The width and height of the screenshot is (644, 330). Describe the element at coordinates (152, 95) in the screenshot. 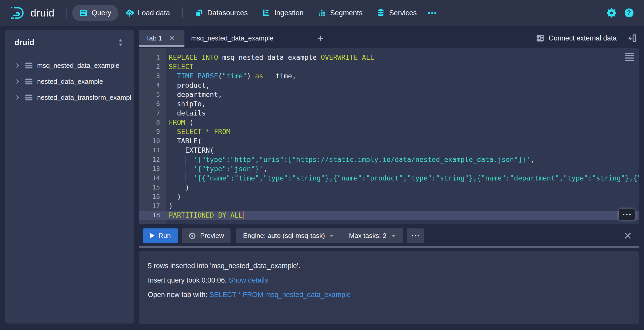

I see `line-number: 5` at that location.